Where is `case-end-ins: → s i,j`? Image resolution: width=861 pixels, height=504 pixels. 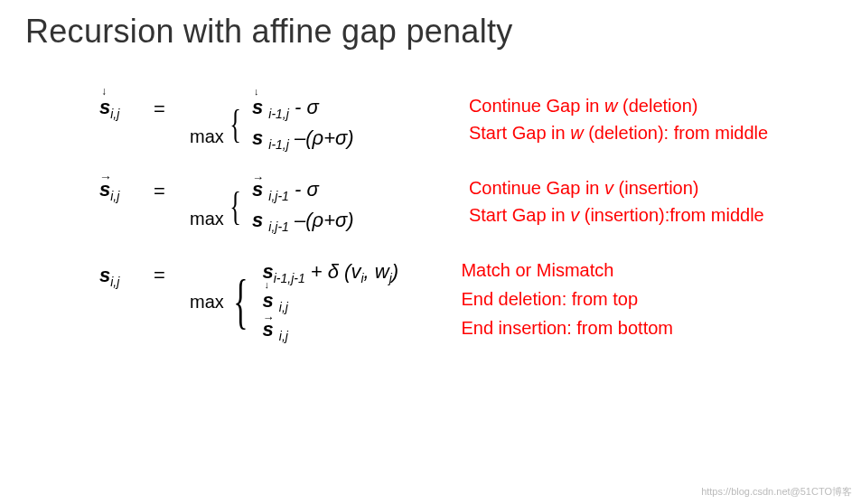 case-end-ins: → s i,j is located at coordinates (361, 331).